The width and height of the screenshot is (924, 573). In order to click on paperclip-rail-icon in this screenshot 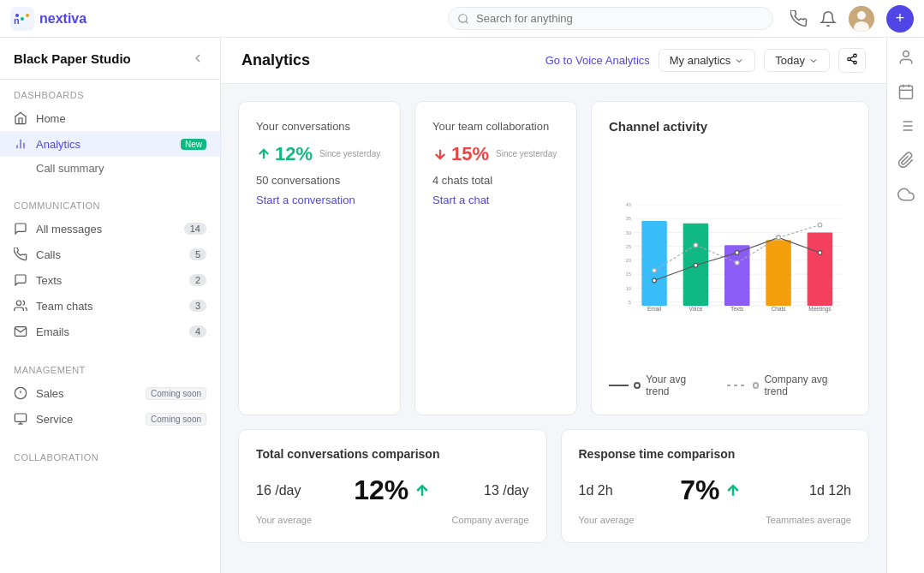, I will do `click(906, 160)`.